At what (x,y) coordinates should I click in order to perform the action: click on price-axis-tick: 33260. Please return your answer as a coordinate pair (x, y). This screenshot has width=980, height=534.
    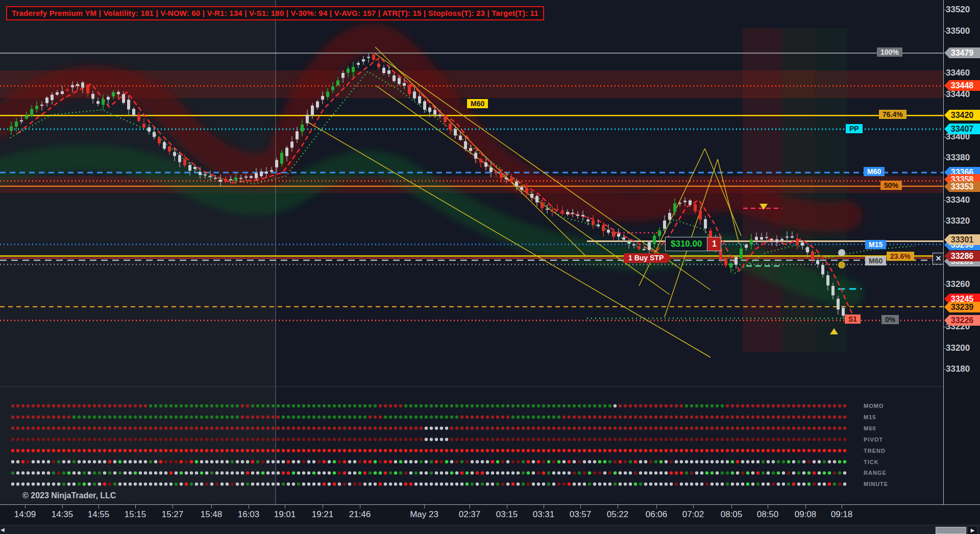
    Looking at the image, I should click on (963, 284).